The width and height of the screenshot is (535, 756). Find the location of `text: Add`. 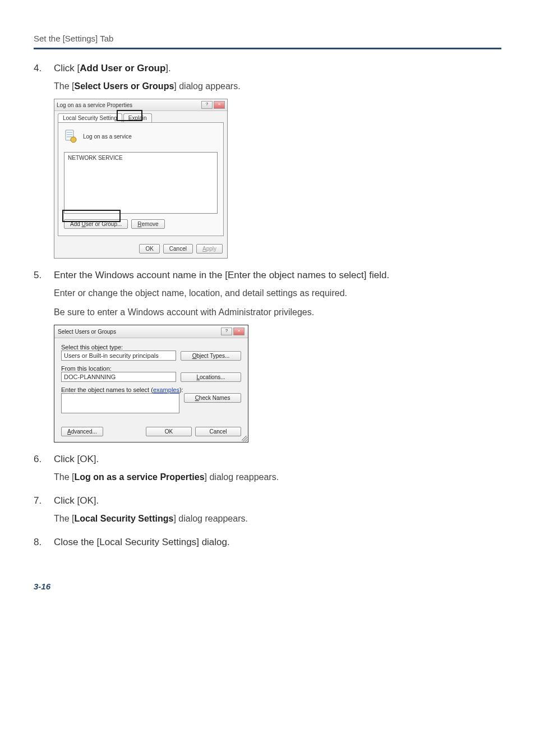

text: Add is located at coordinates (76, 224).